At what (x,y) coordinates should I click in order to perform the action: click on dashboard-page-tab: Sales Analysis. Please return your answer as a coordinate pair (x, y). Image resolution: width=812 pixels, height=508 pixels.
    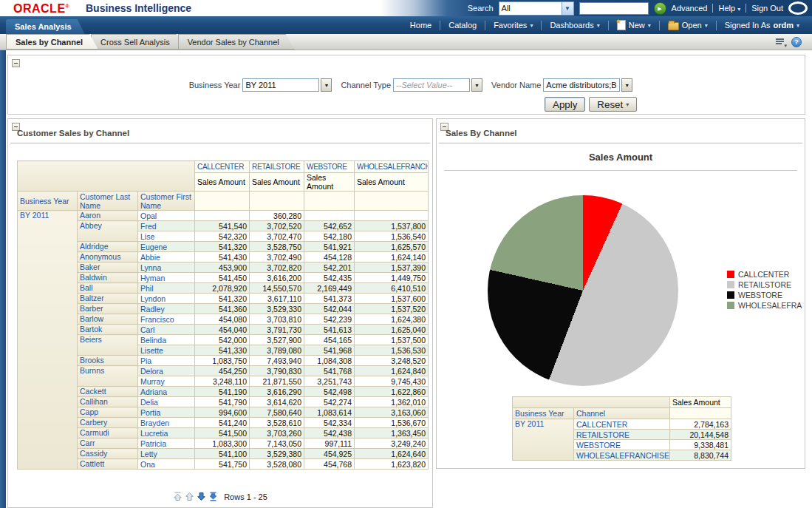
    Looking at the image, I should click on (46, 27).